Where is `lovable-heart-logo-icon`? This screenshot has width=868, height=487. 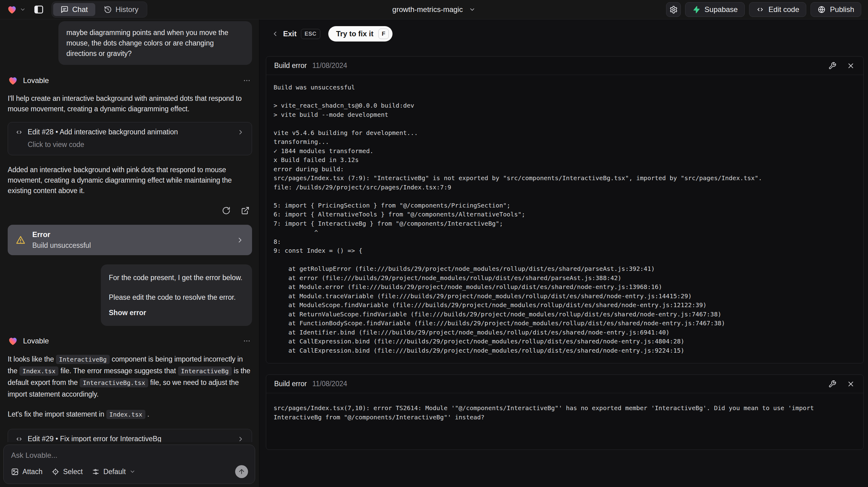 lovable-heart-logo-icon is located at coordinates (12, 9).